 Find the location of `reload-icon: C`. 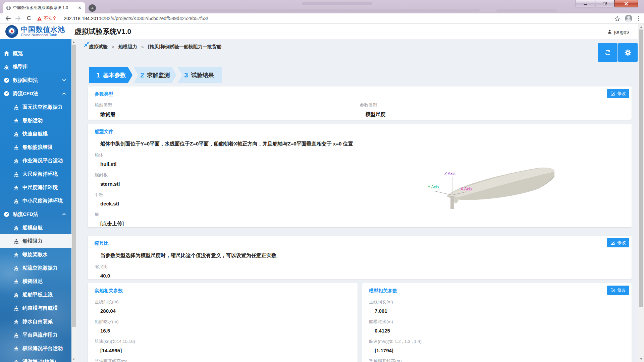

reload-icon: C is located at coordinates (29, 18).